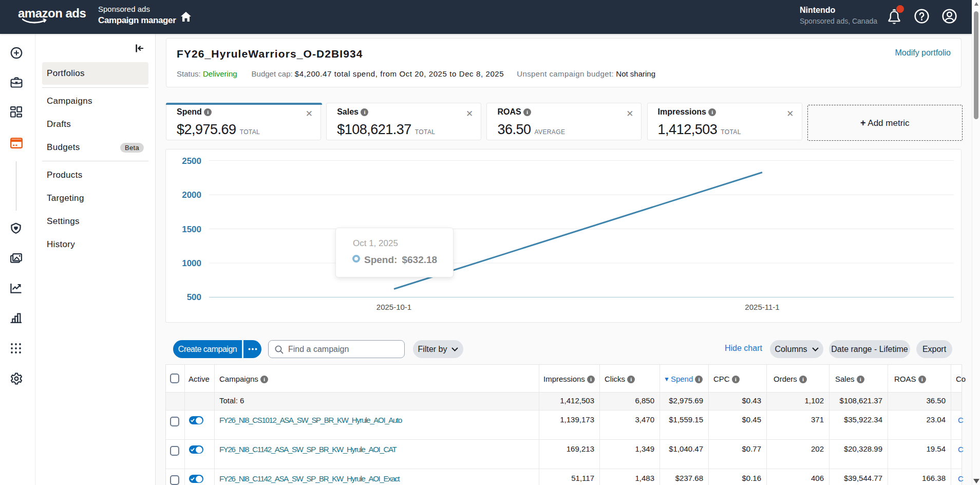  I want to click on svg-text: 2000, so click(192, 195).